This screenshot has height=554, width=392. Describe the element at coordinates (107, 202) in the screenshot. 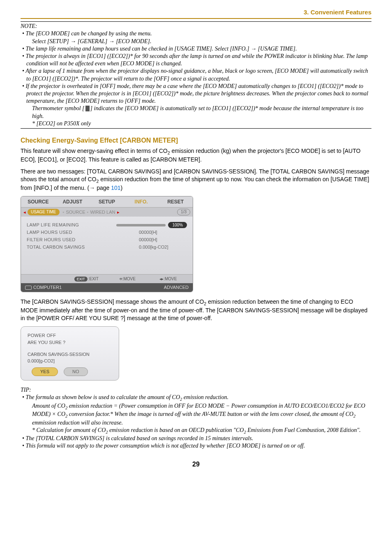

I see `osd-tab-setup: SETUP` at that location.